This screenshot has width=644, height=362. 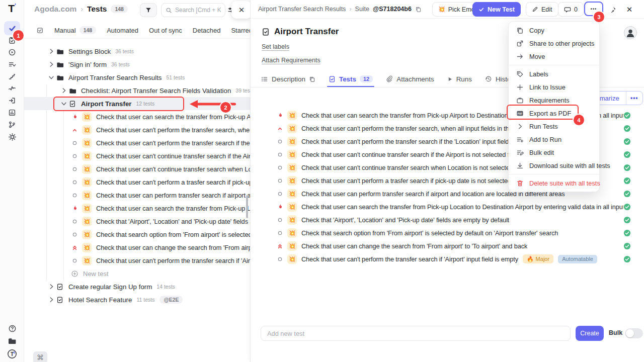 What do you see at coordinates (148, 10) in the screenshot?
I see `filter-button` at bounding box center [148, 10].